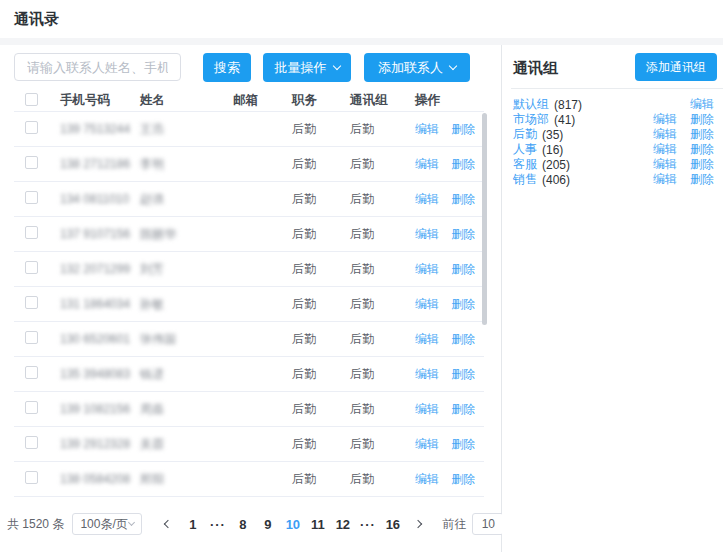  Describe the element at coordinates (100, 304) in the screenshot. I see `cell-phone-blurred: 131 1864034` at that location.